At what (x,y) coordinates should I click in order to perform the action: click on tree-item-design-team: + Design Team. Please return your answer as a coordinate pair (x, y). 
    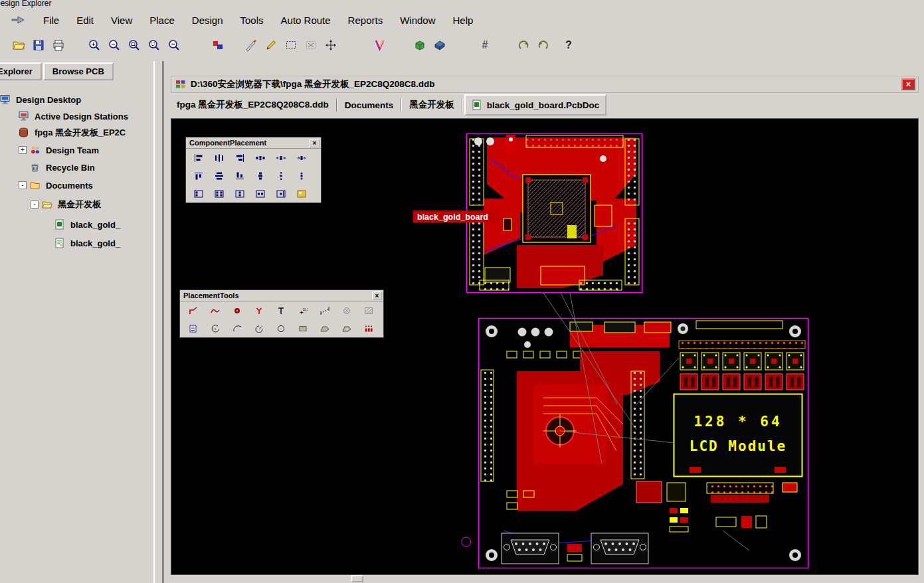
    Looking at the image, I should click on (60, 150).